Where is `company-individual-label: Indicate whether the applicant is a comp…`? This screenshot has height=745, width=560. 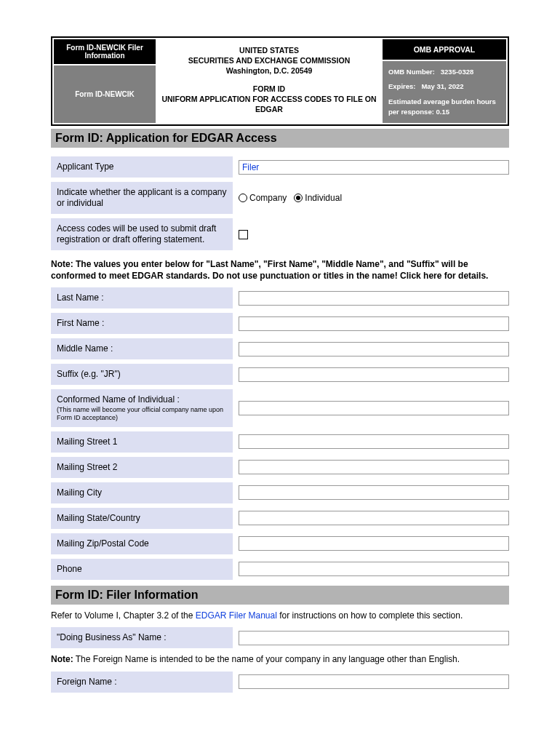 company-individual-label: Indicate whether the applicant is a comp… is located at coordinates (142, 198).